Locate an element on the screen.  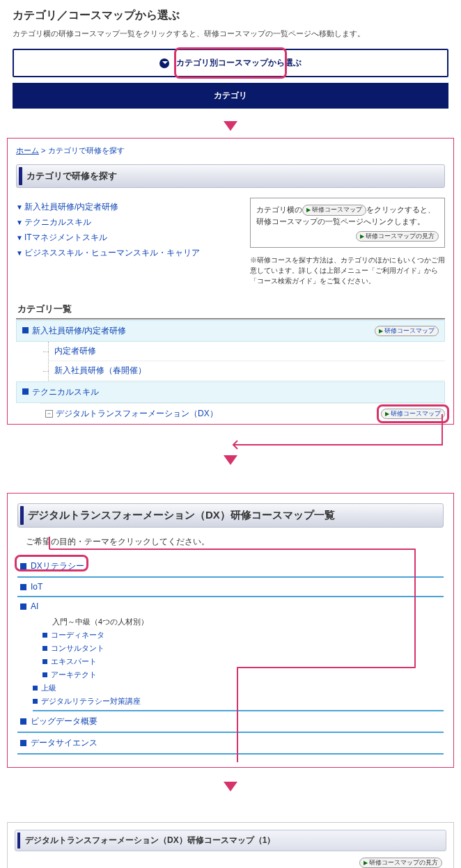
anchor-list: 新入社員研修/内定者研修 テクニカルスキル ITマネジメントスキル ビジネススキ… is located at coordinates (127, 242).